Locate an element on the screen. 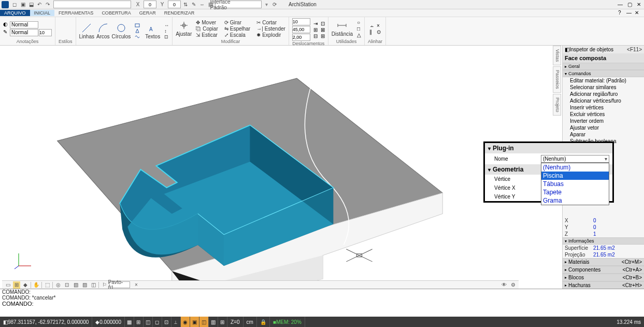 This screenshot has height=327, width=644. sect-blocos: Blocos<Ctr+B> is located at coordinates (603, 278).